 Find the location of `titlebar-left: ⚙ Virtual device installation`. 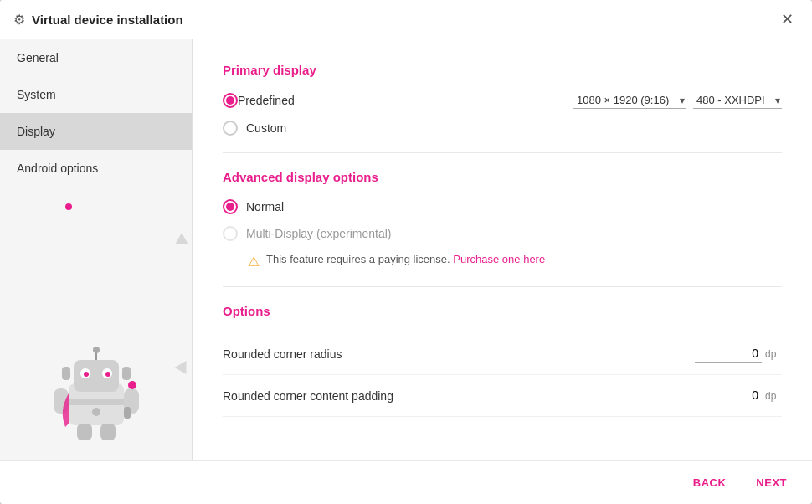

titlebar-left: ⚙ Virtual device installation is located at coordinates (99, 20).